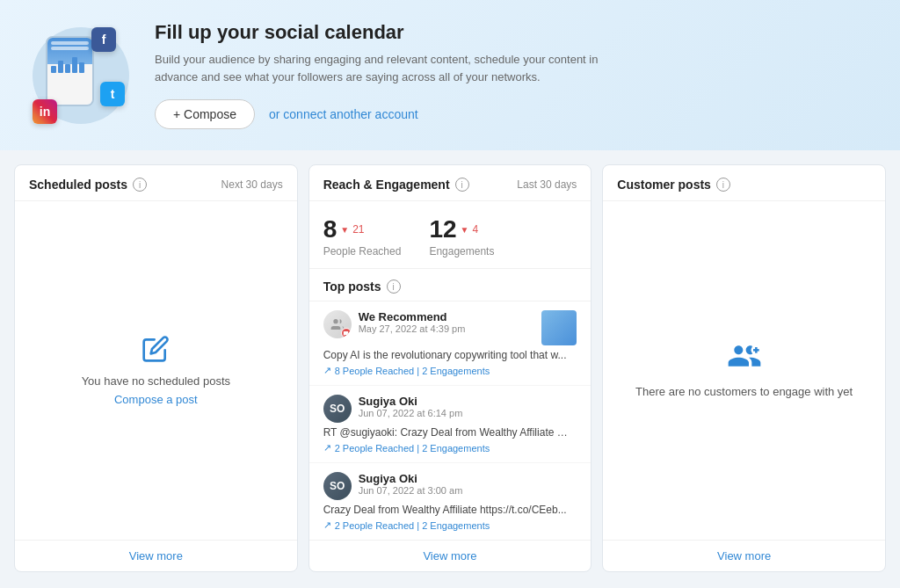 This screenshot has height=588, width=900. Describe the element at coordinates (450, 555) in the screenshot. I see `reach-footer: View more` at that location.